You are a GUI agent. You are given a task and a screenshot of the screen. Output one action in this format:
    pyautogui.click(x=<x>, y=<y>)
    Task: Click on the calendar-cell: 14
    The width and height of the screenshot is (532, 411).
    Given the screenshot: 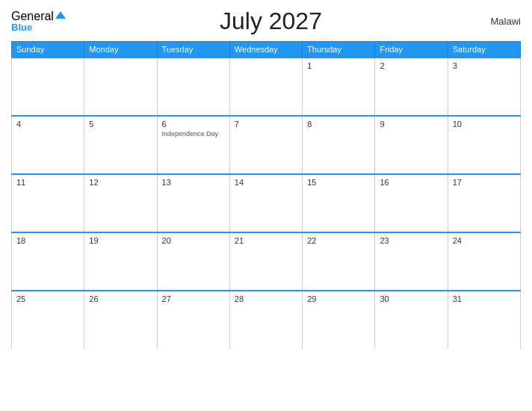 What is the action you would take?
    pyautogui.click(x=266, y=203)
    